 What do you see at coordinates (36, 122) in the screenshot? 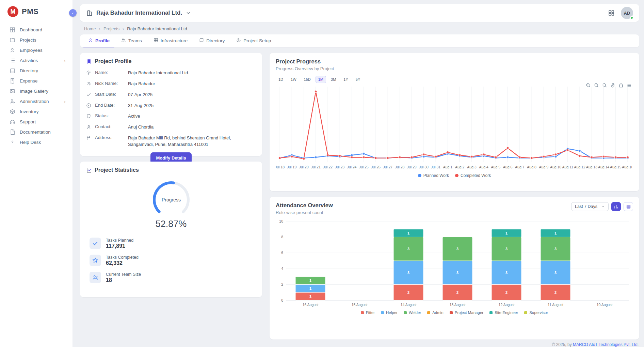
I see `sidebar-item-support: Support` at bounding box center [36, 122].